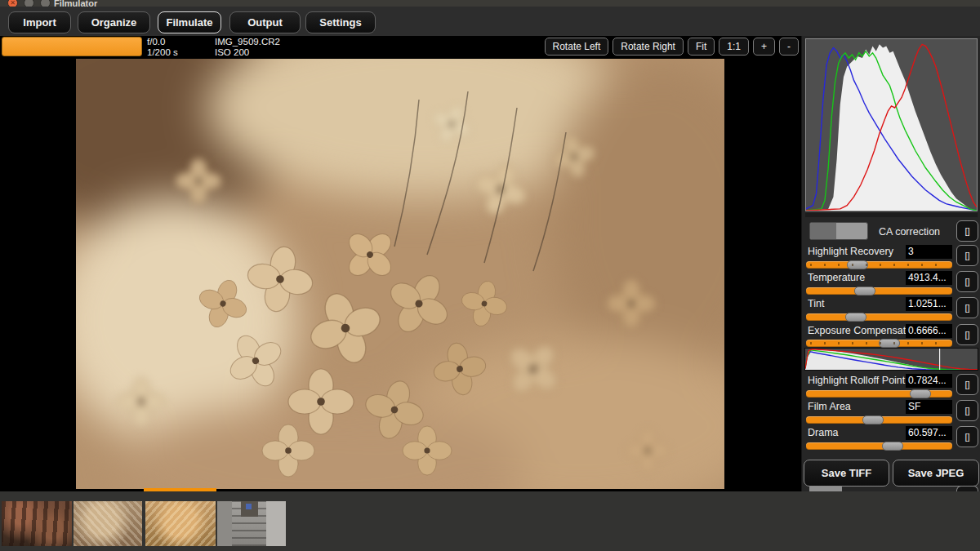  What do you see at coordinates (163, 42) in the screenshot?
I see `aperture-value: f/0.0` at bounding box center [163, 42].